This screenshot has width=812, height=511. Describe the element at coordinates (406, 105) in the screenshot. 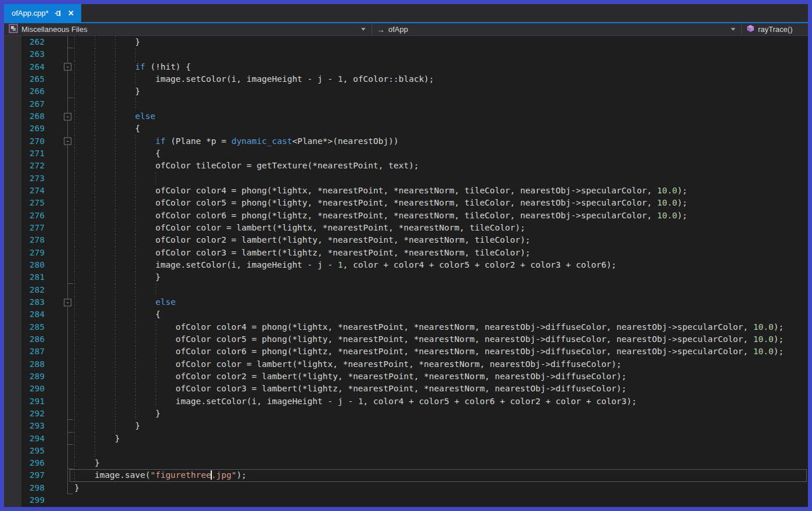

I see `code-line: 267` at that location.